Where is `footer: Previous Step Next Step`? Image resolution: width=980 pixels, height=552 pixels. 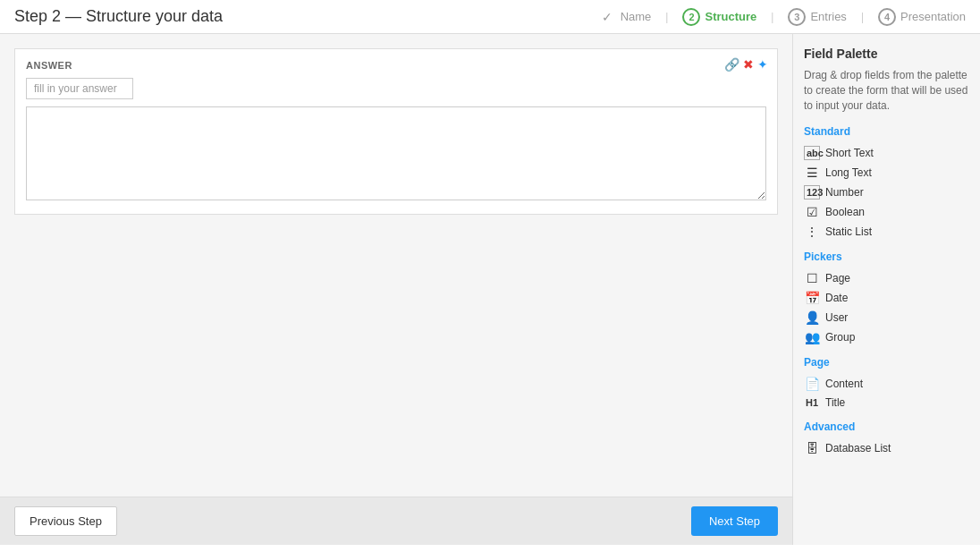 footer: Previous Step Next Step is located at coordinates (396, 521).